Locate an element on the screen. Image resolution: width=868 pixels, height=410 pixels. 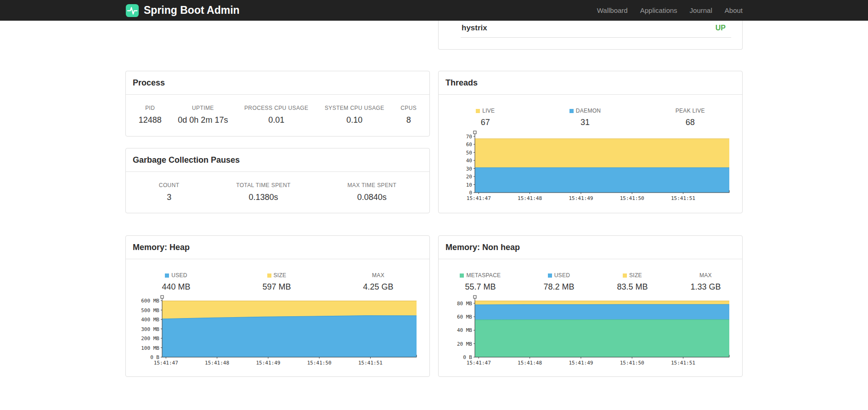
legend-item-used: USED 78.2 MB is located at coordinates (558, 282).